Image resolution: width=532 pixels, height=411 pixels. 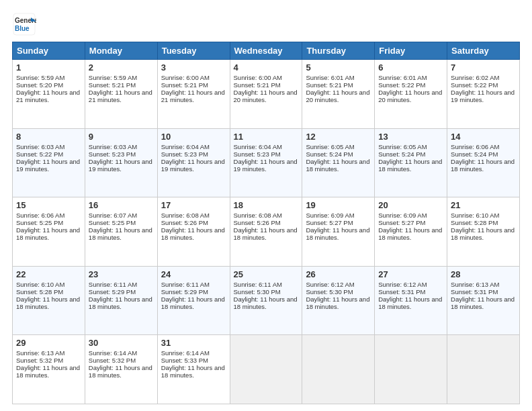 What do you see at coordinates (266, 67) in the screenshot?
I see `day-number: 4` at bounding box center [266, 67].